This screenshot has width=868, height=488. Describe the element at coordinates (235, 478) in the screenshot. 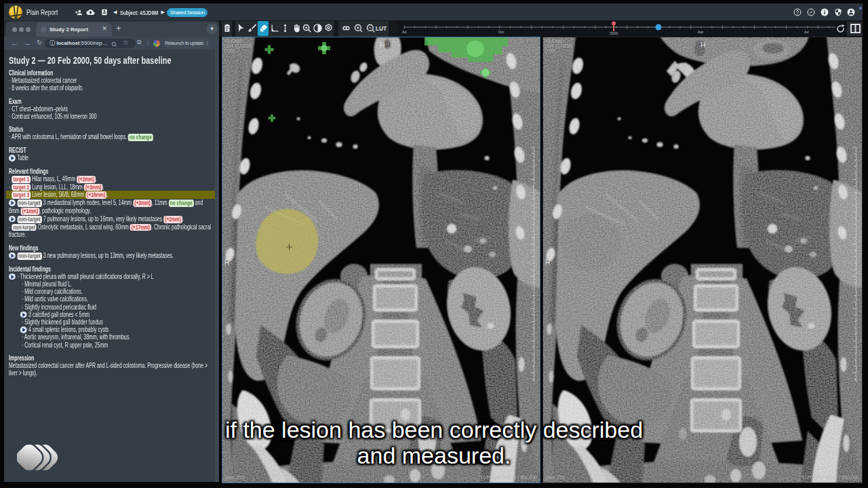

I see `svg-text: Slice 259` at that location.